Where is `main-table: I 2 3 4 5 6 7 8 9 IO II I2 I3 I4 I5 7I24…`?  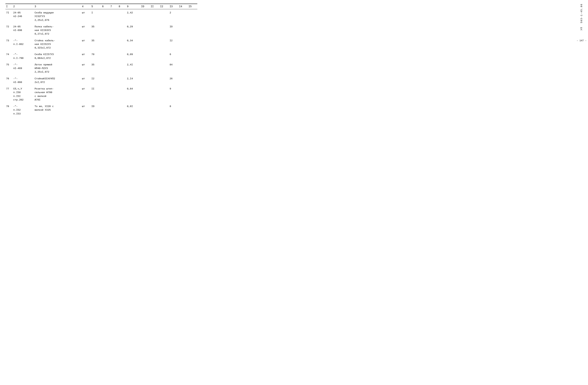 main-table: I 2 3 4 5 6 7 8 9 IO II I2 I3 I4 I5 7I24… is located at coordinates (101, 61).